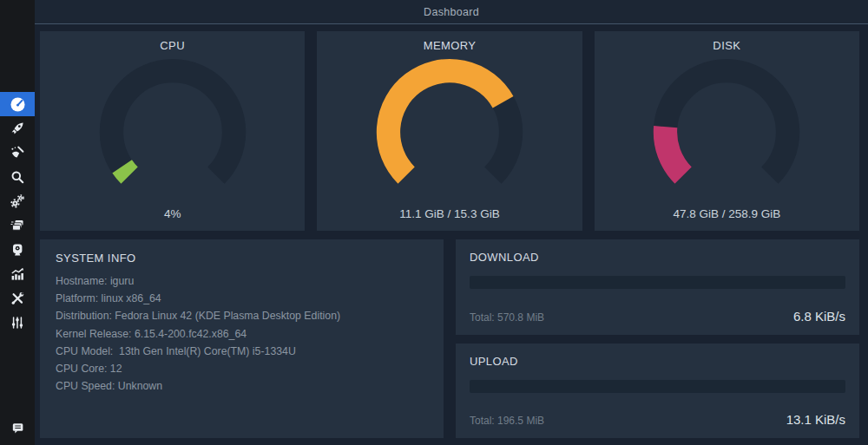 The height and width of the screenshot is (445, 868). What do you see at coordinates (241, 281) in the screenshot?
I see `system-info-hostname: Hostname: iguru` at bounding box center [241, 281].